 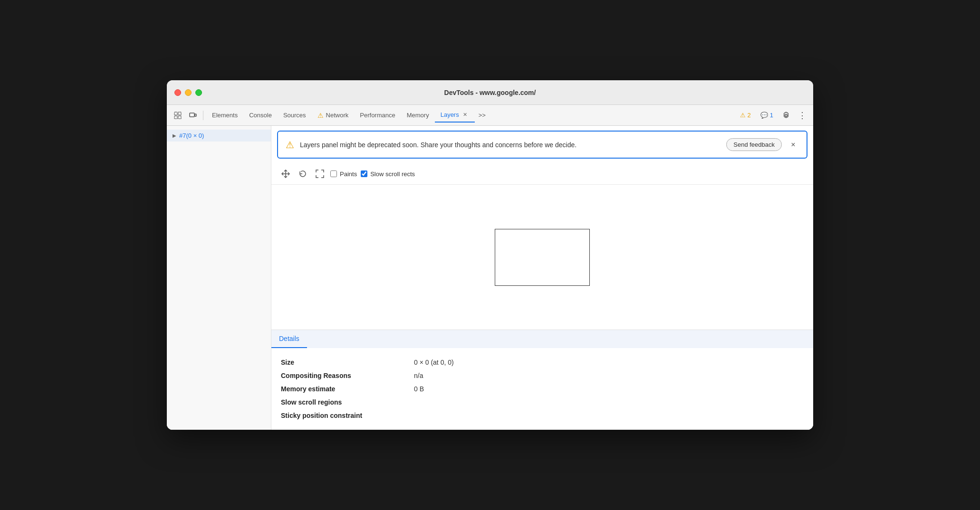 I want to click on tab-memory: Memory, so click(x=418, y=115).